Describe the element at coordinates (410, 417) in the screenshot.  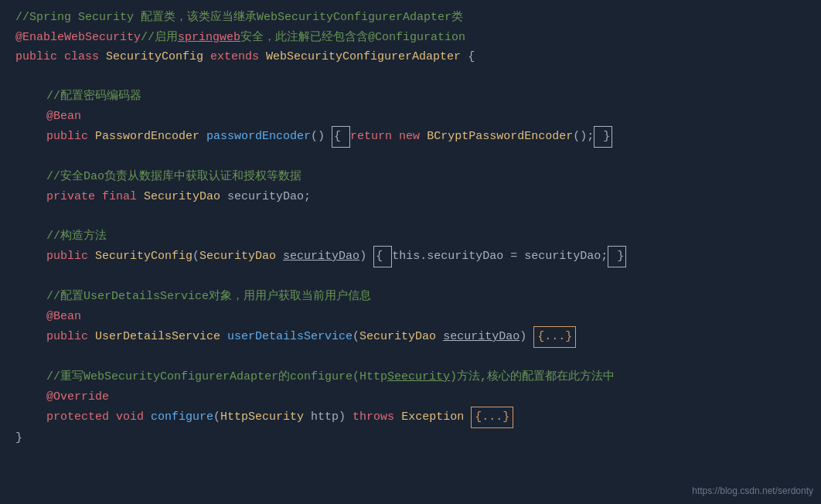
I see `code-line-21: protected void configure(HttpSecurity ht…` at that location.